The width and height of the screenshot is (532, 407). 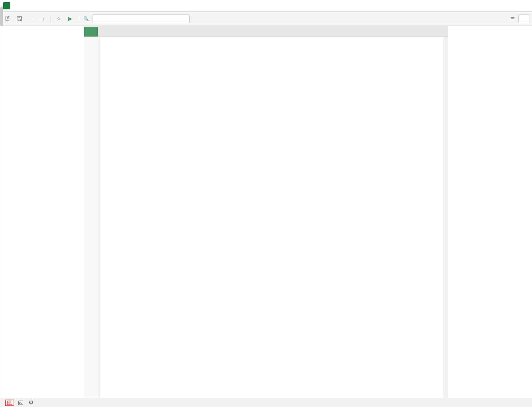 I want to click on maximize-button, so click(x=518, y=6).